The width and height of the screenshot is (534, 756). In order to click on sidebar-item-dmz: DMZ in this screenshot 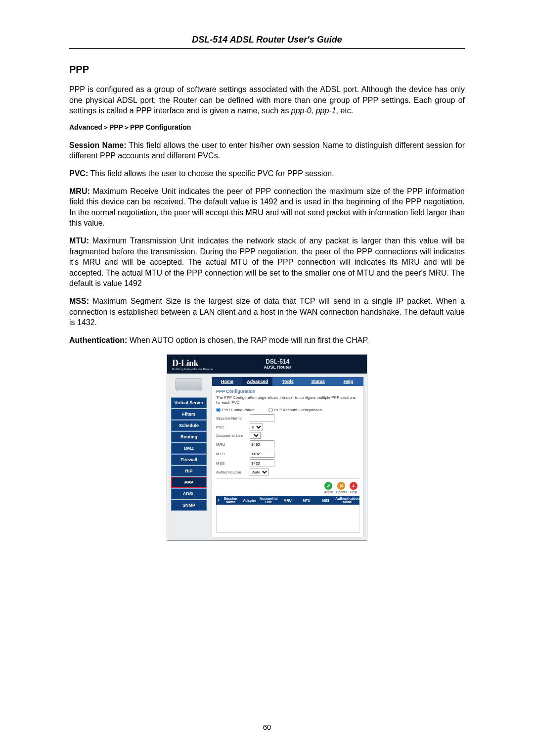, I will do `click(189, 448)`.